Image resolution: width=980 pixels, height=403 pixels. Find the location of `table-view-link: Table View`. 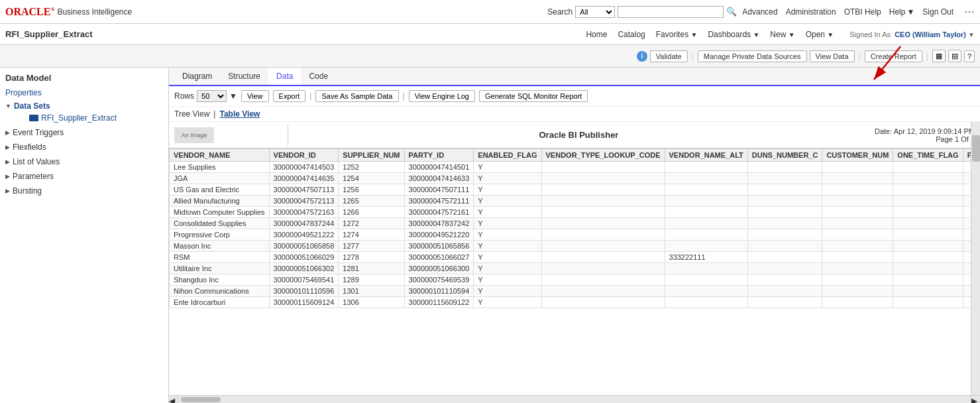

table-view-link: Table View is located at coordinates (240, 114).